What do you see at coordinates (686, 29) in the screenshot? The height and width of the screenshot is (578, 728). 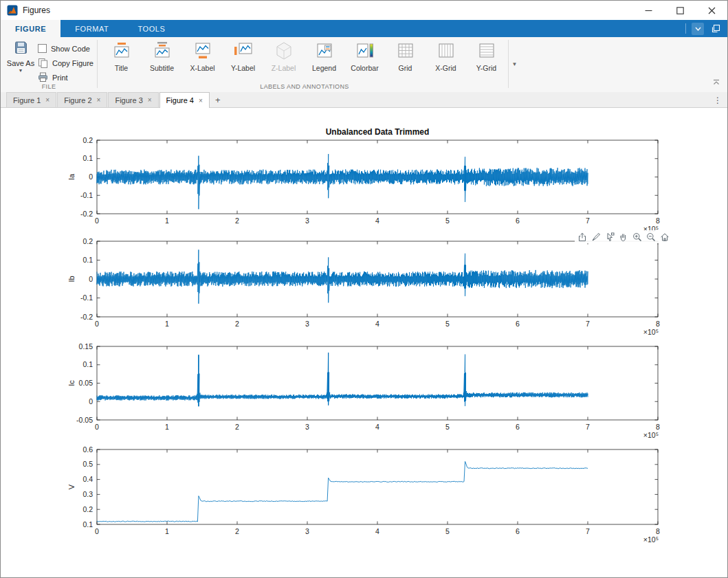 I see `tabbar-separator` at bounding box center [686, 29].